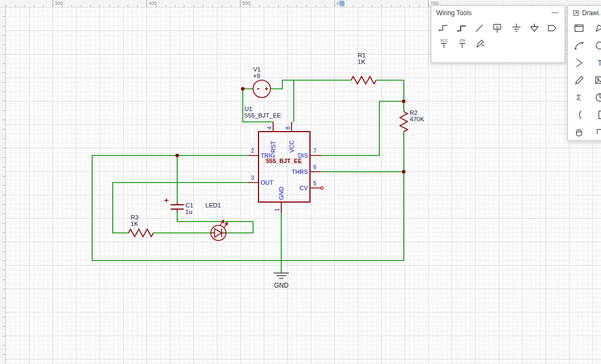  Describe the element at coordinates (579, 46) in the screenshot. I see `arc-tool-icon` at that location.